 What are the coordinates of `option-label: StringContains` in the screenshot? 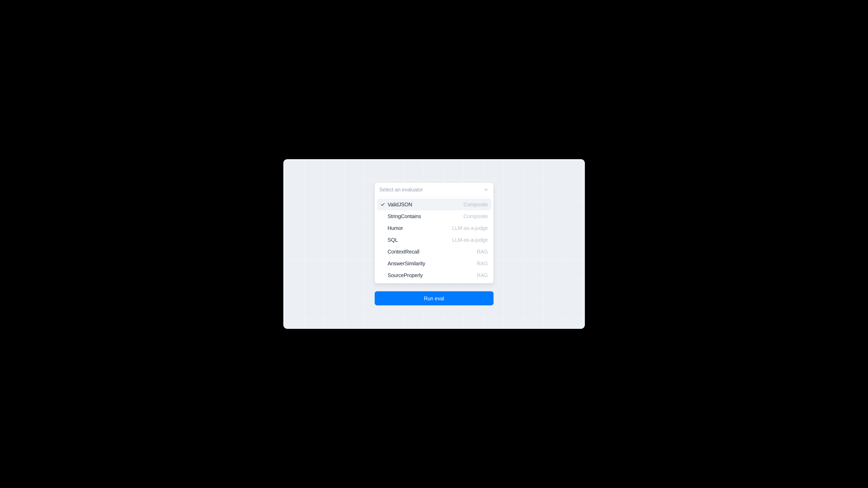 It's located at (425, 216).